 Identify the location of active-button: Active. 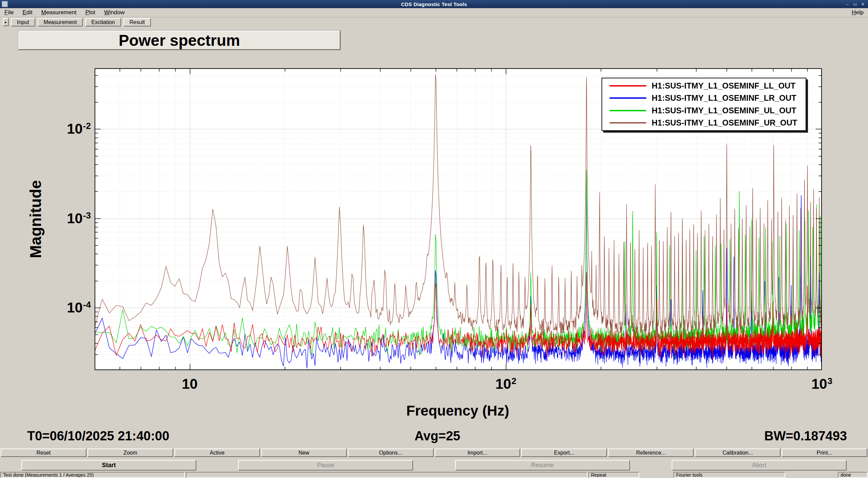
(217, 453).